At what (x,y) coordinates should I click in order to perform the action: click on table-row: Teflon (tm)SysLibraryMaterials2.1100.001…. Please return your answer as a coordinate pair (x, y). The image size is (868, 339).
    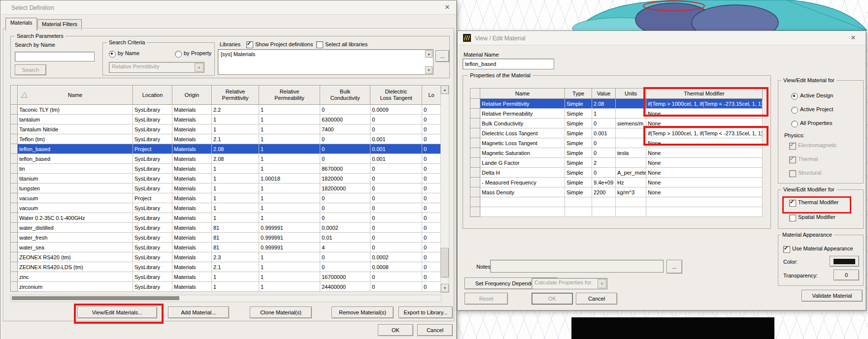
    Looking at the image, I should click on (226, 139).